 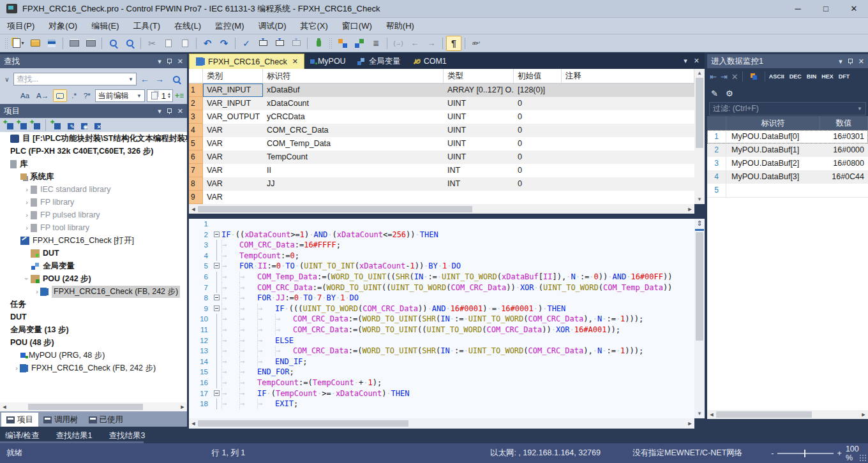 What do you see at coordinates (93, 407) in the screenshot?
I see `tree-horizontal-scrollbar: ◄ ►` at bounding box center [93, 407].